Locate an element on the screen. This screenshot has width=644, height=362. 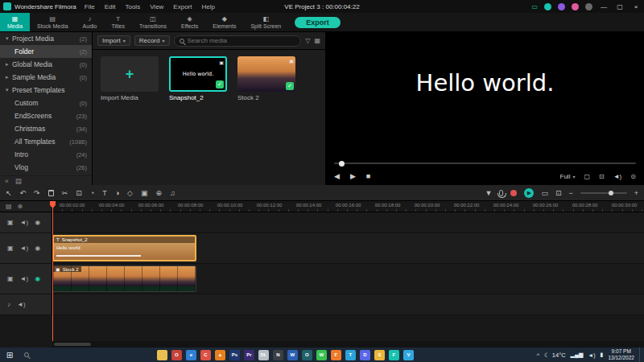
search-box is located at coordinates (238, 41).